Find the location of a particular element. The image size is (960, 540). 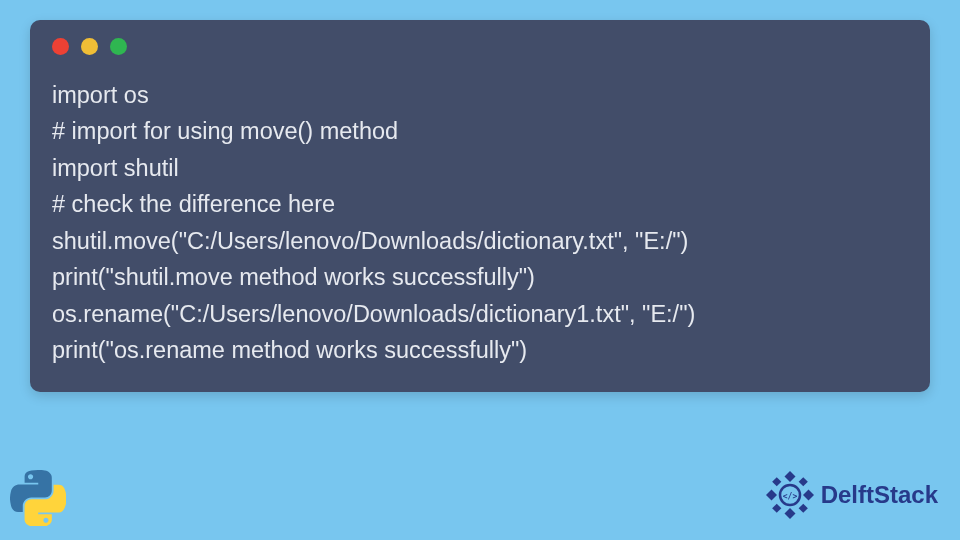

python-logo-icon is located at coordinates (38, 498).